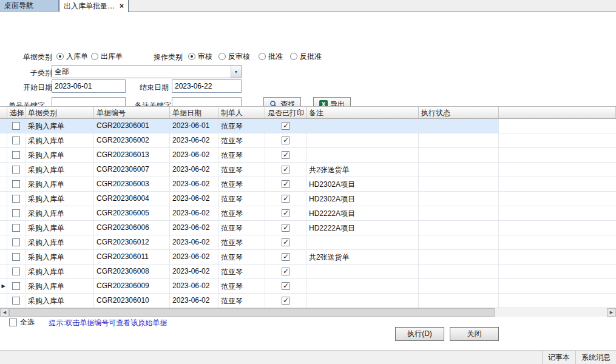 This screenshot has height=364, width=616. Describe the element at coordinates (72, 56) in the screenshot. I see `radio-inbound: 入库单` at that location.